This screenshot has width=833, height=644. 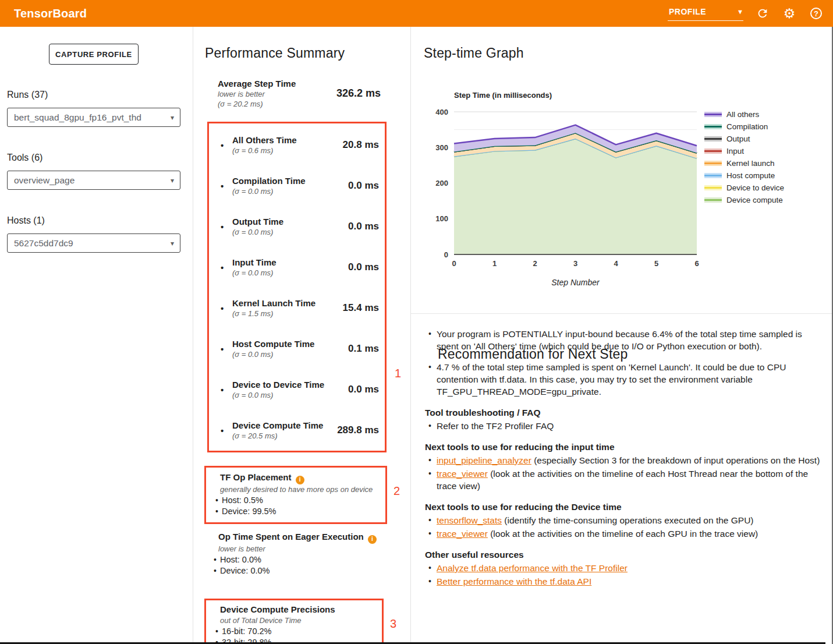 What do you see at coordinates (303, 549) in the screenshot?
I see `eager-note: lower is better` at bounding box center [303, 549].